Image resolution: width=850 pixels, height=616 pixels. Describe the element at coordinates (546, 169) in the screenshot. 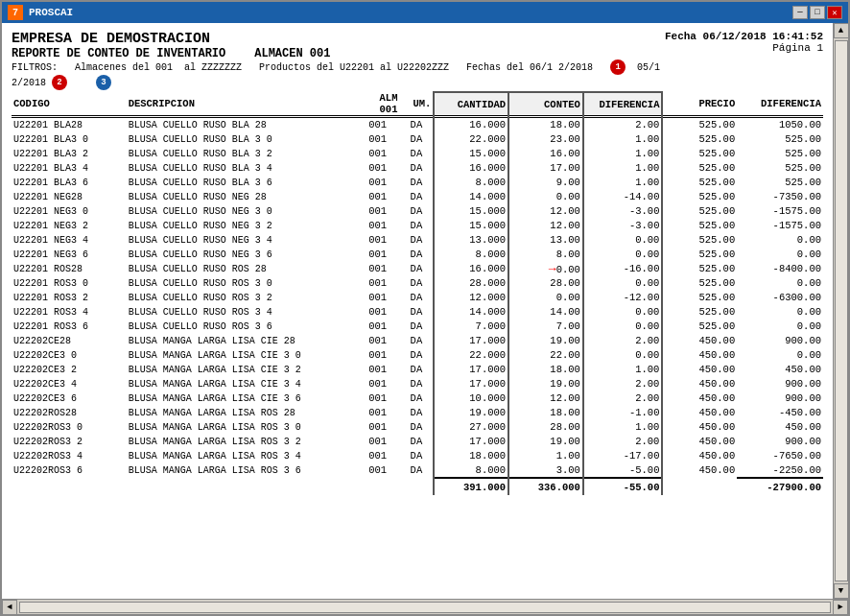

I see `cell-conteo: 17.00` at that location.